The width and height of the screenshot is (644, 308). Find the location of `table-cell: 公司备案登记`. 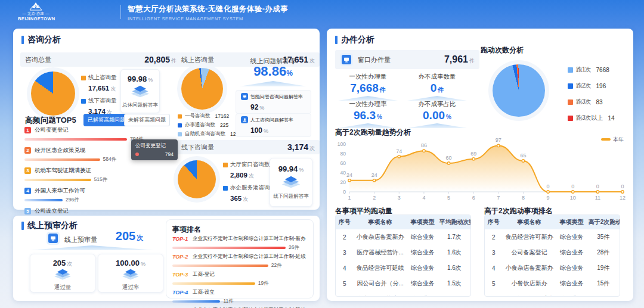

table-cell: 公司备案登记 is located at coordinates (529, 253).